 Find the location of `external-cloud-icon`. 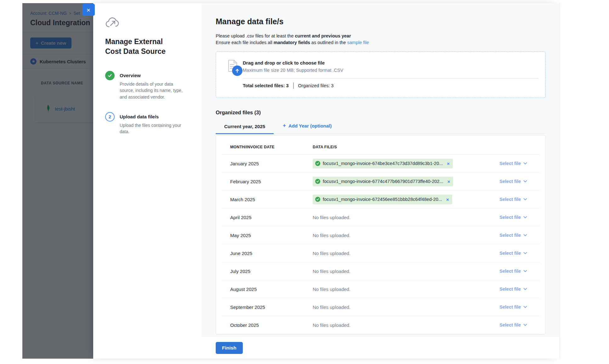

external-cloud-icon is located at coordinates (112, 23).